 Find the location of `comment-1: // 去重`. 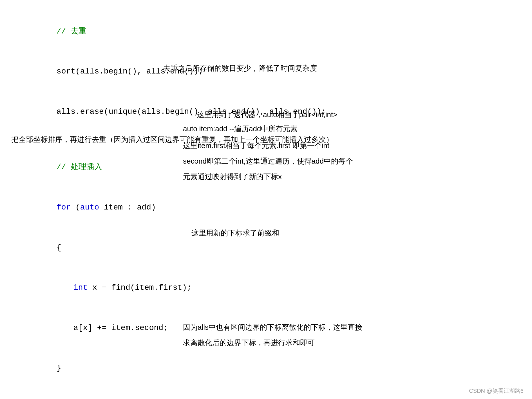

comment-1: // 去重 is located at coordinates (71, 32).